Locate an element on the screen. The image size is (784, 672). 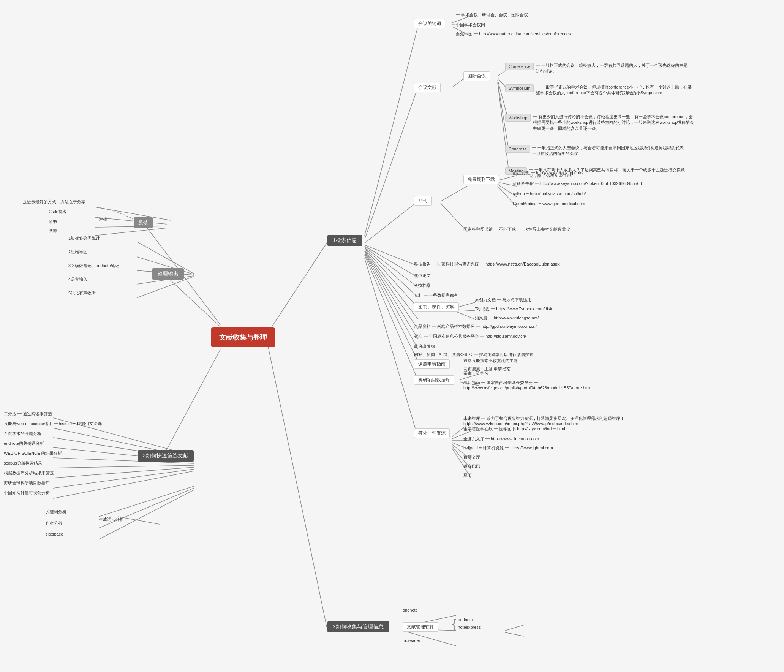
leaf-proj1: 基金：科学网 is located at coordinates (476, 373).